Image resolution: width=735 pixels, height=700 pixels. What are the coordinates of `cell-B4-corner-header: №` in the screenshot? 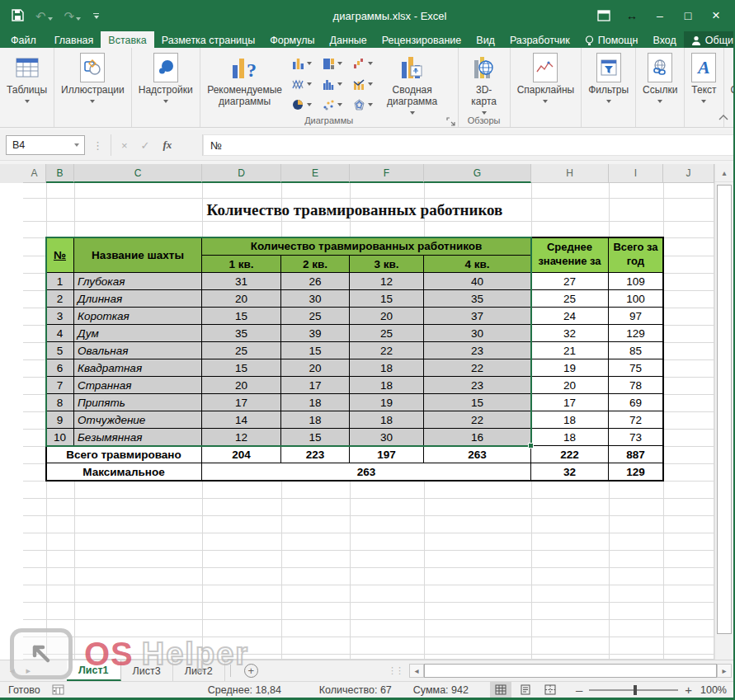 It's located at (60, 256).